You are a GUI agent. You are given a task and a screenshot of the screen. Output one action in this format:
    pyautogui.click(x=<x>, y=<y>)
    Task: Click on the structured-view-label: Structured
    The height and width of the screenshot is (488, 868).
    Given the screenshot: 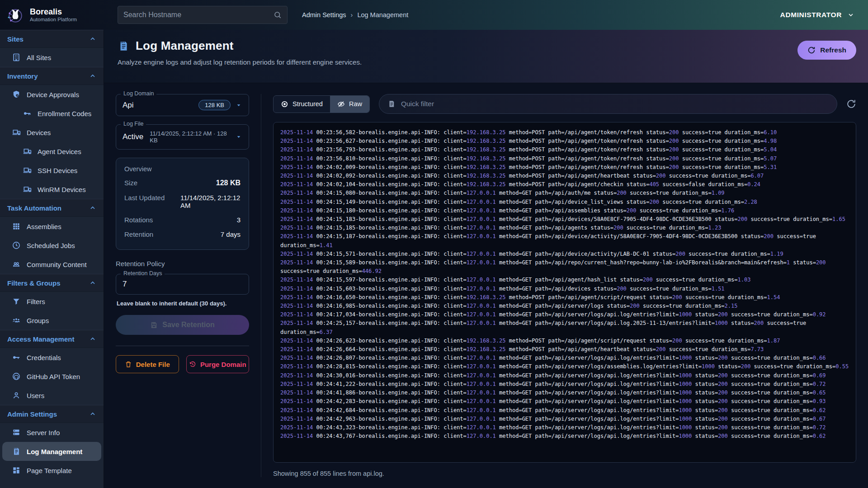 What is the action you would take?
    pyautogui.click(x=307, y=104)
    